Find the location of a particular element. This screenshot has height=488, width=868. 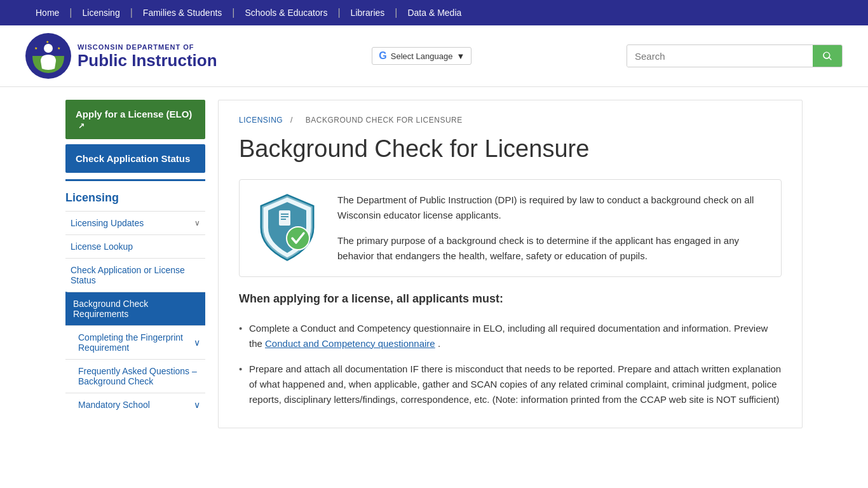

breadcrumb-licensing: LICENSING is located at coordinates (261, 120).